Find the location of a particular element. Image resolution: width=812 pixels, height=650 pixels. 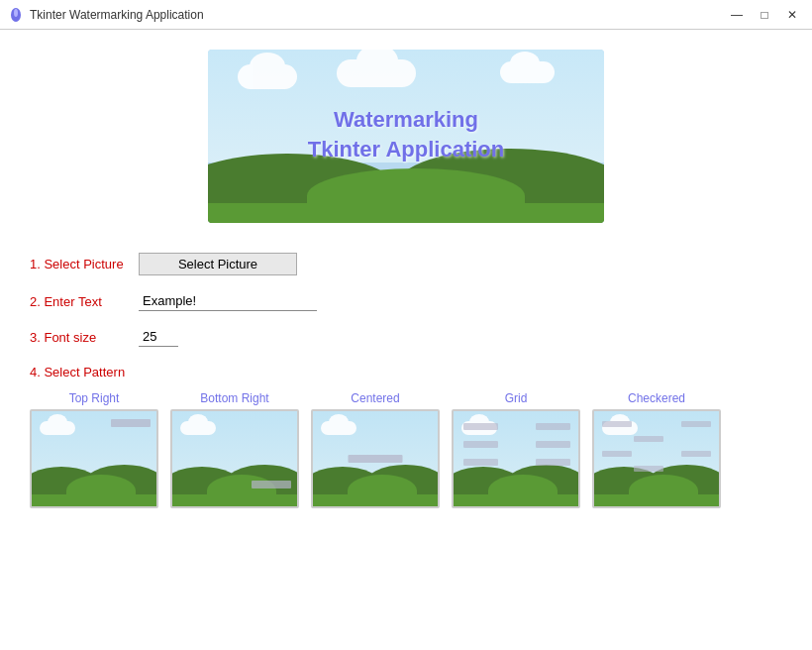

step2-row: 2. Enter Text is located at coordinates (406, 301).